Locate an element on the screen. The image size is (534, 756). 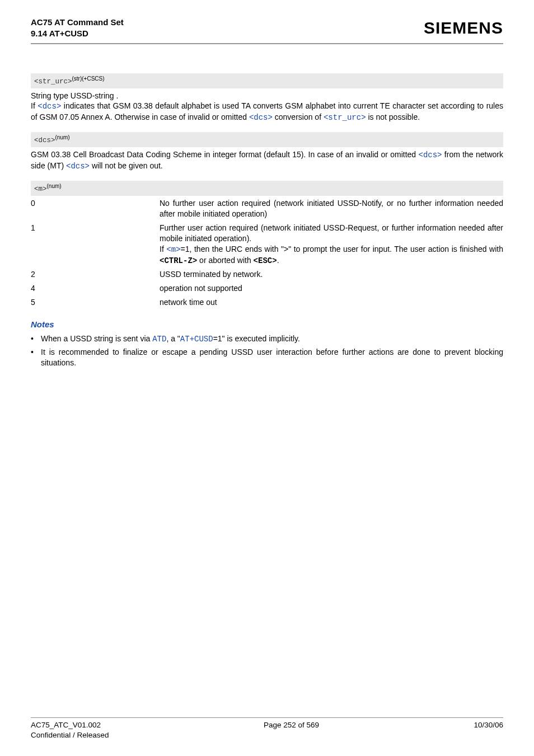
text: GSM 03.38 Cell Broadcast Data Coding Sch… is located at coordinates (224, 154).